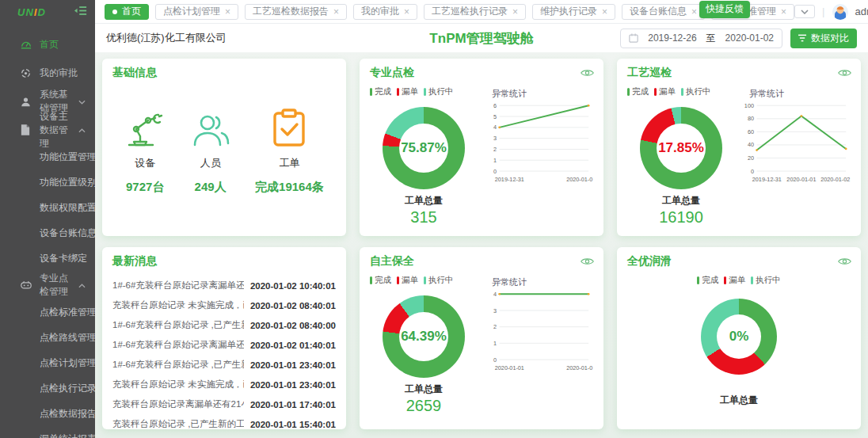 The image size is (868, 438). I want to click on sidebar-subitem: 点检标准管理, so click(48, 312).